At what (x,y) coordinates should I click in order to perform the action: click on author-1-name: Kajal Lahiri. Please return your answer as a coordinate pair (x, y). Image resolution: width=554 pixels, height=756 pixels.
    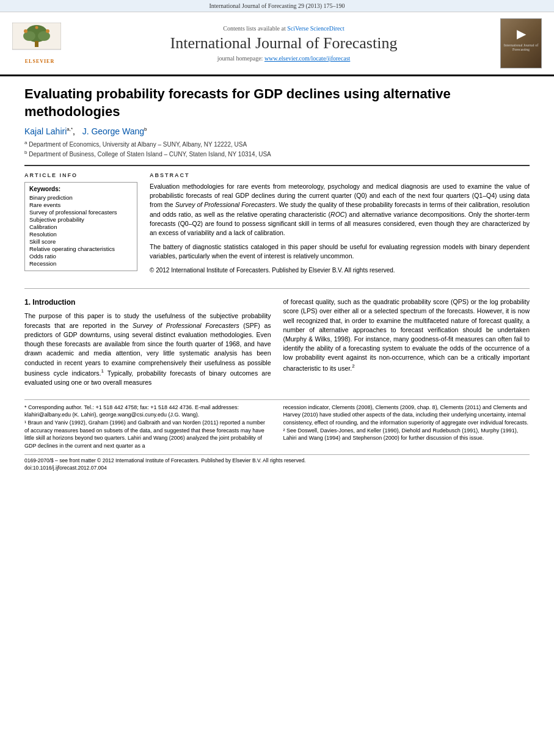
    Looking at the image, I should click on (45, 131).